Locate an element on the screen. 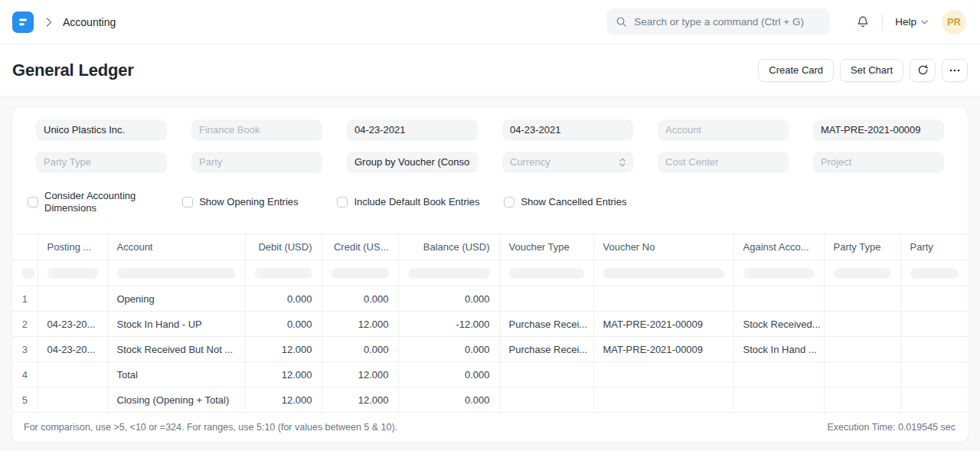  navbar: Accounting Help PR is located at coordinates (490, 22).